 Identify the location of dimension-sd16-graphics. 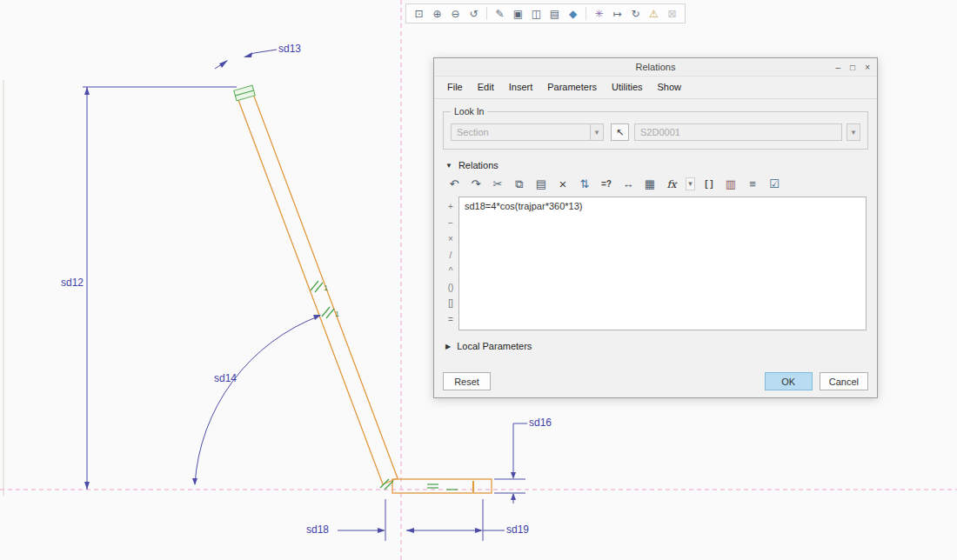
(511, 463).